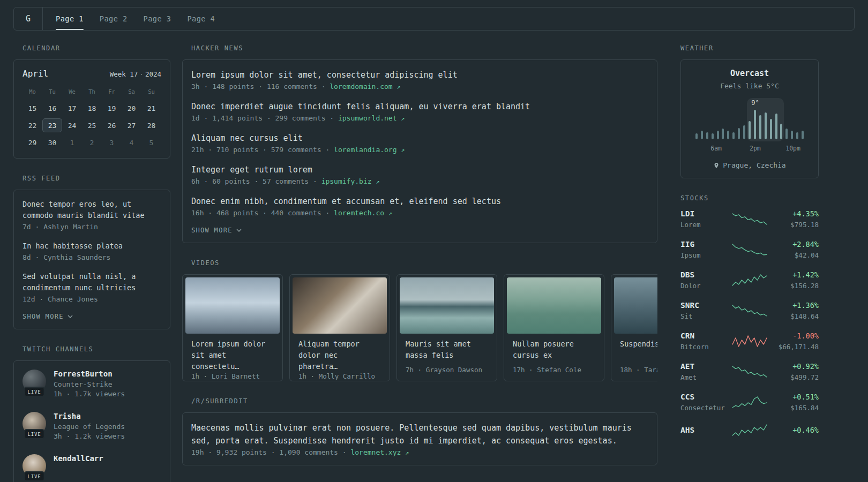 Image resolution: width=868 pixels, height=482 pixels. Describe the element at coordinates (420, 107) in the screenshot. I see `hn-item-title: Donec imperdiet augue tincidunt felis al…` at that location.